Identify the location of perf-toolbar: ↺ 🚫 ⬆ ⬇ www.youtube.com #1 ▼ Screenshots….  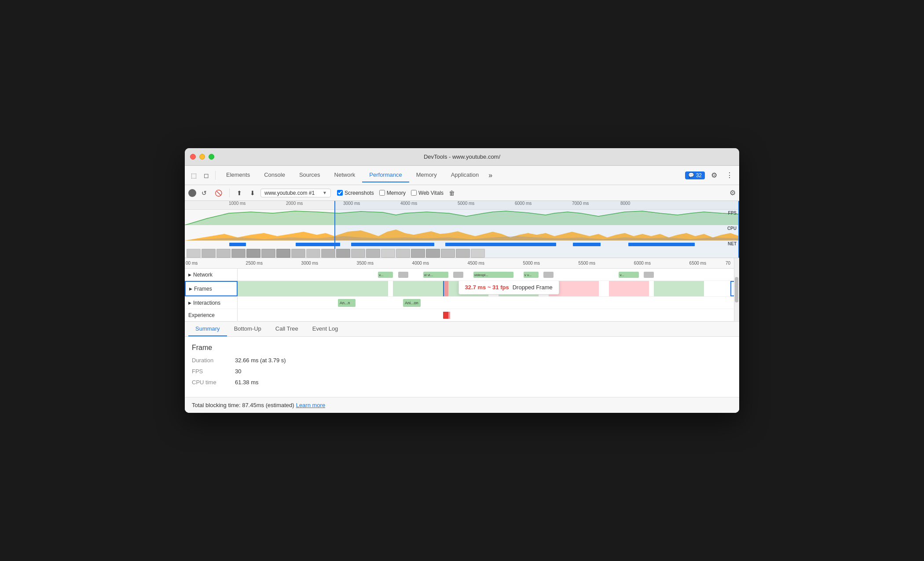
(462, 193).